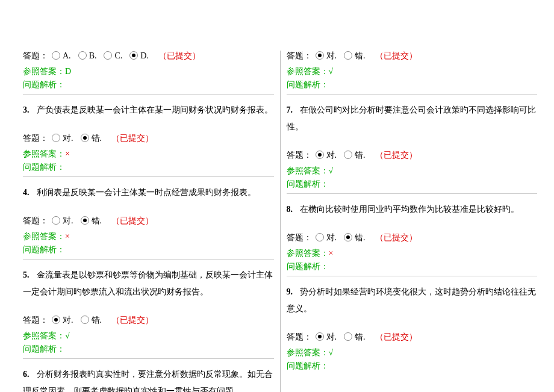 The image size is (554, 392). I want to click on q8-answer-row: 答题： 对. 错. （已提交）, so click(412, 238).